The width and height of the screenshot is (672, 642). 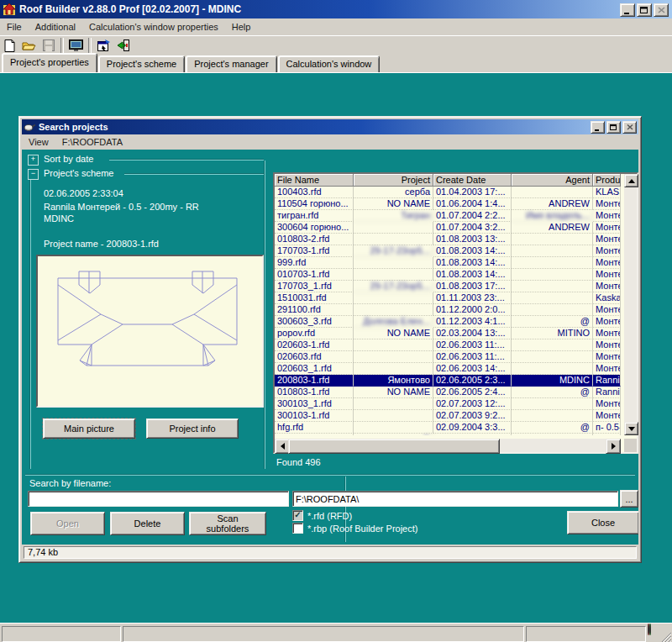 I want to click on resize-grip, so click(x=665, y=636).